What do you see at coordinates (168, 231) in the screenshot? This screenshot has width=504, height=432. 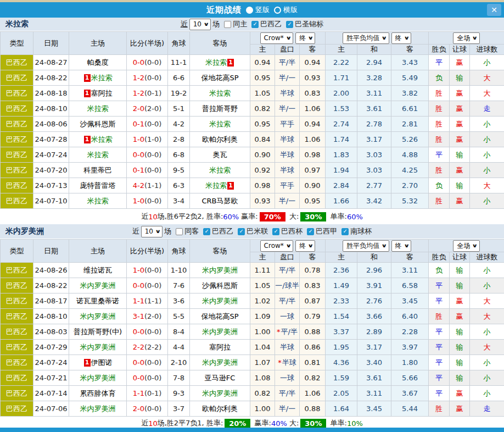 I see `games-label: 场` at bounding box center [168, 231].